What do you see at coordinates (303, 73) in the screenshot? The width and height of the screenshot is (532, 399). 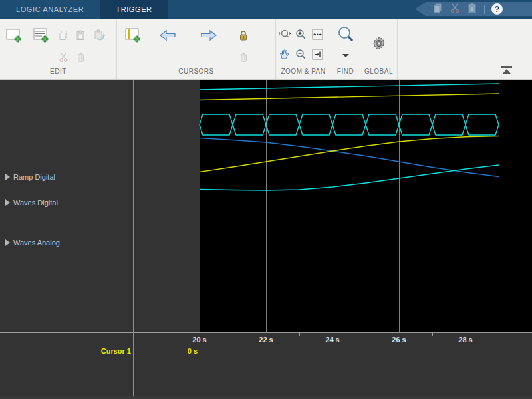 I see `section-label-zoom-pan: ZOOM & PAN` at bounding box center [303, 73].